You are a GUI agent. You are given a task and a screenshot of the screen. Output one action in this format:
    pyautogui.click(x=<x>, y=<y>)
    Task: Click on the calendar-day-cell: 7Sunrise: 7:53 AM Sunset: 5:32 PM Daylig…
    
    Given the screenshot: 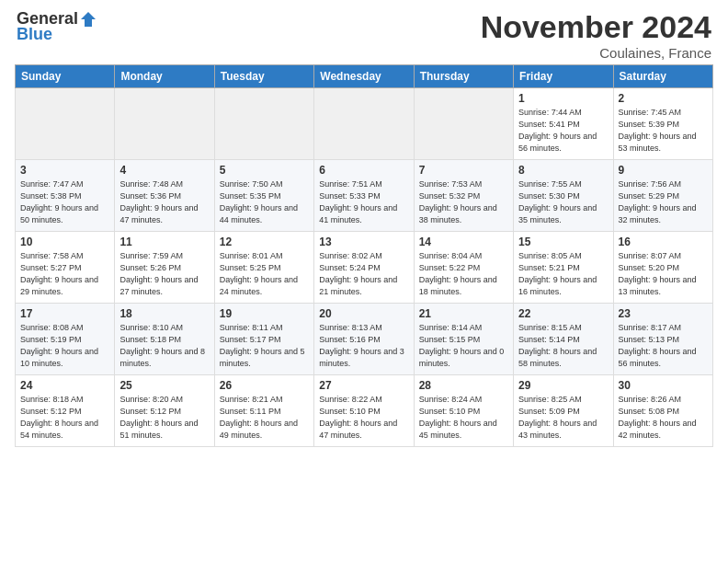 What is the action you would take?
    pyautogui.click(x=463, y=196)
    